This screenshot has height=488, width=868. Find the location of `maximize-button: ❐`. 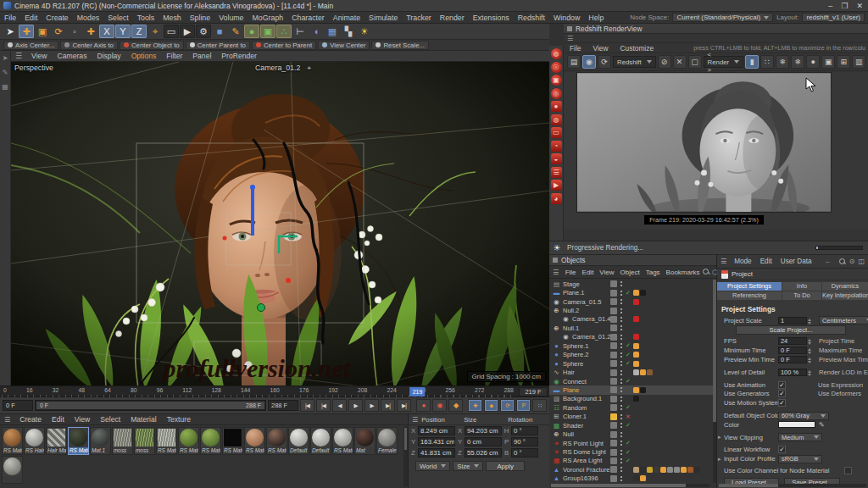

maximize-button: ❐ is located at coordinates (844, 6).